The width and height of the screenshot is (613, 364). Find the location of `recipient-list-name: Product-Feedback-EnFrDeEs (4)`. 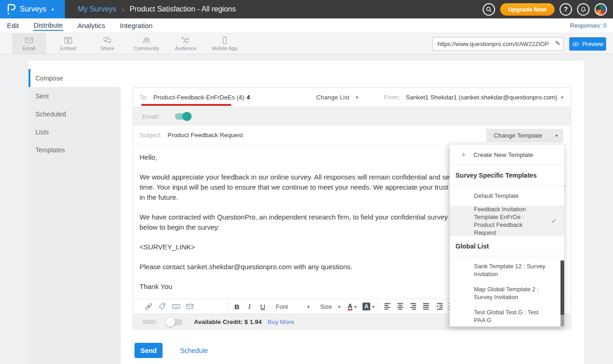

recipient-list-name: Product-Feedback-EnFrDeEs (4) is located at coordinates (199, 98).